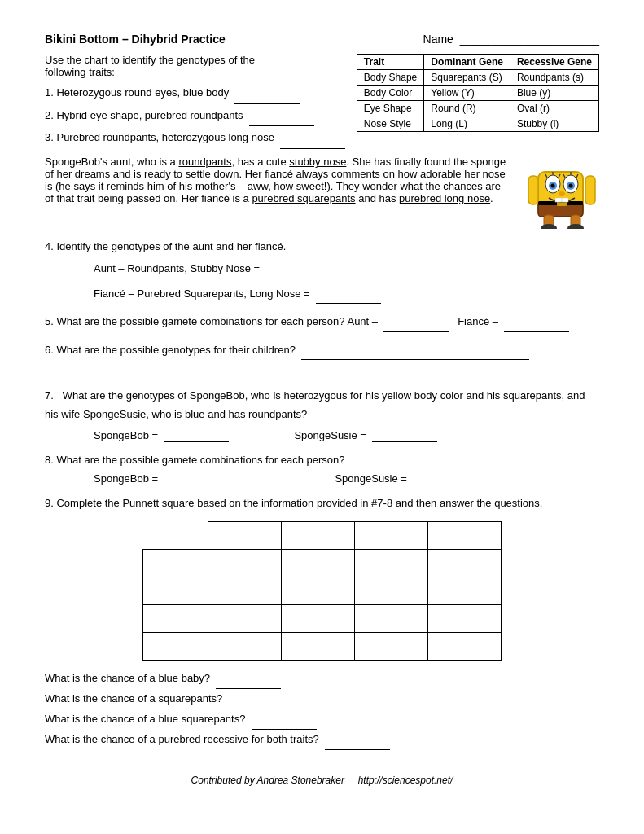  Describe the element at coordinates (205, 161) in the screenshot. I see `roundpants-ref: roundpants` at that location.